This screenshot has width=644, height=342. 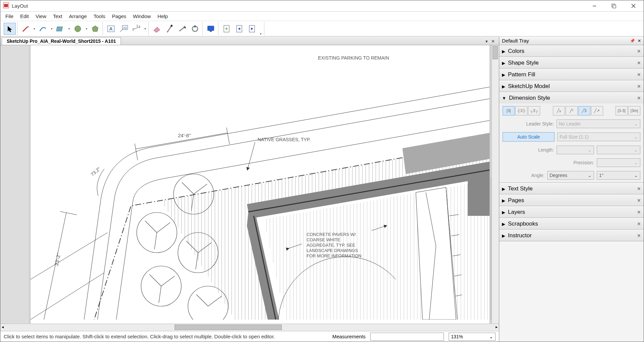 What do you see at coordinates (633, 6) in the screenshot?
I see `close-button` at bounding box center [633, 6].